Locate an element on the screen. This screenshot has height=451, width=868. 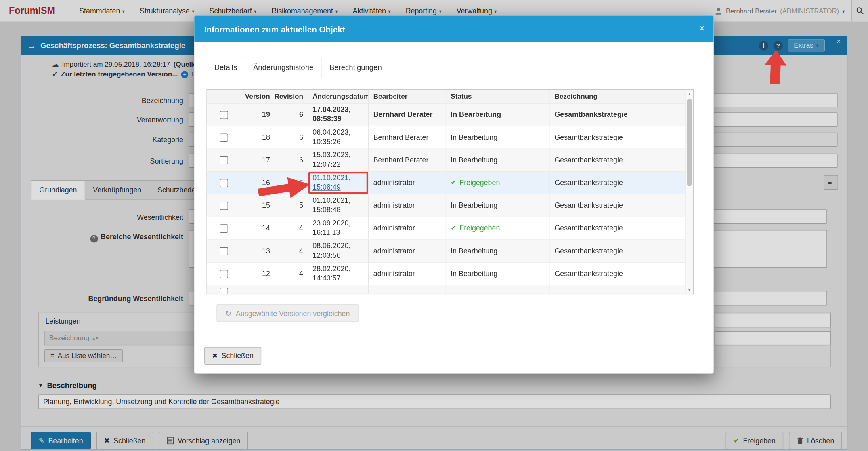
version-cell: 19 is located at coordinates (258, 115).